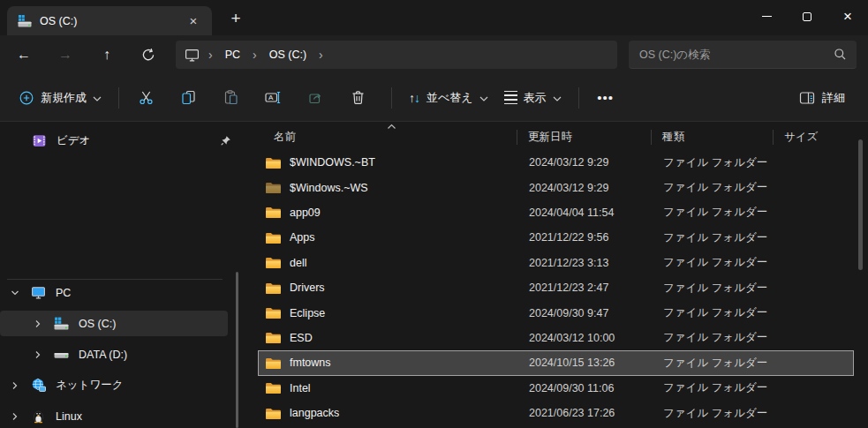 The height and width of the screenshot is (428, 868). Describe the element at coordinates (766, 16) in the screenshot. I see `minimize-button` at that location.